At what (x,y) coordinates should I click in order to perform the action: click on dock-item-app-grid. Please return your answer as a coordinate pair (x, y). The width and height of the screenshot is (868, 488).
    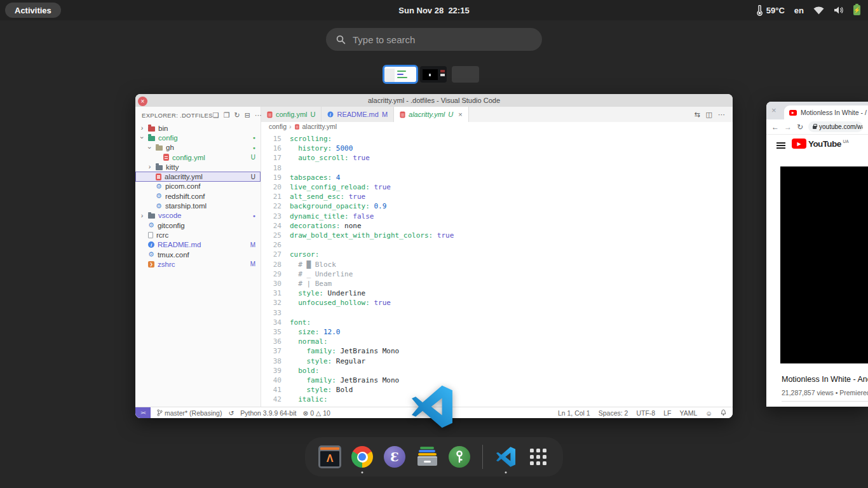
    Looking at the image, I should click on (538, 457).